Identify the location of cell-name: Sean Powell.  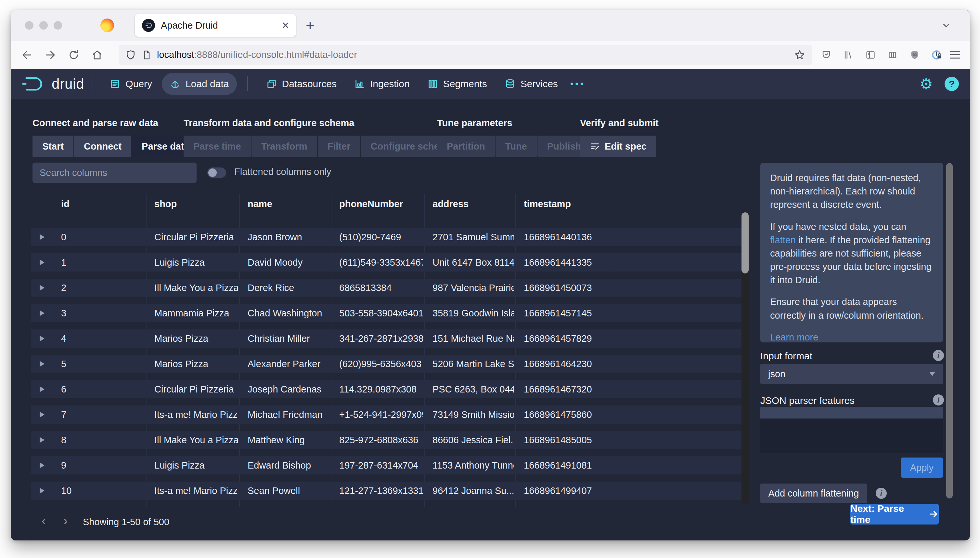
(289, 491).